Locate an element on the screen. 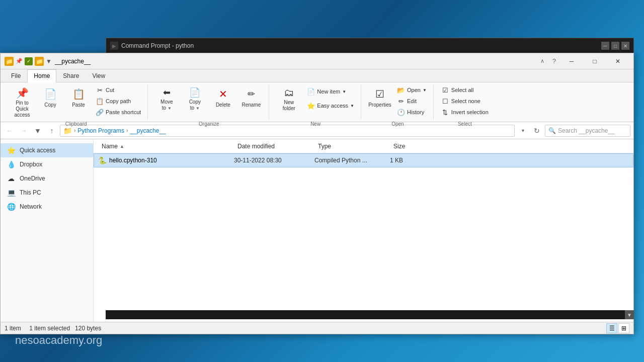  sidebar-item-dropbox: 💧 Dropbox is located at coordinates (47, 164).